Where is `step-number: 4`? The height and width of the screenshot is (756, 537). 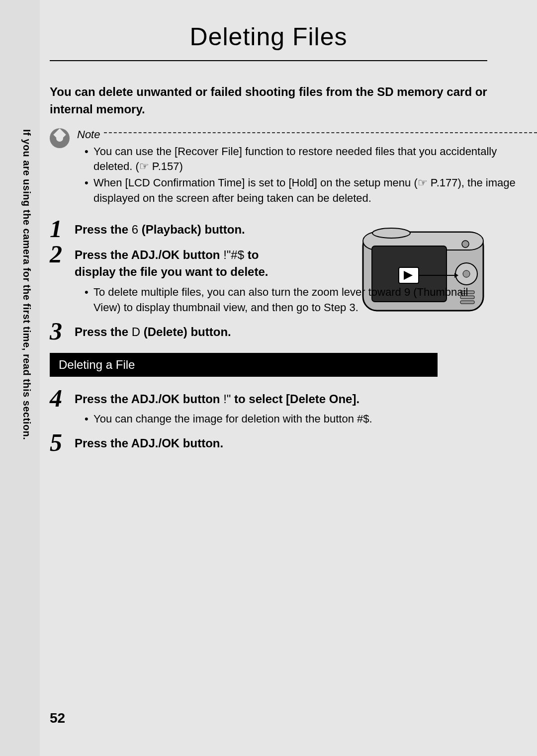 step-number: 4 is located at coordinates (56, 398).